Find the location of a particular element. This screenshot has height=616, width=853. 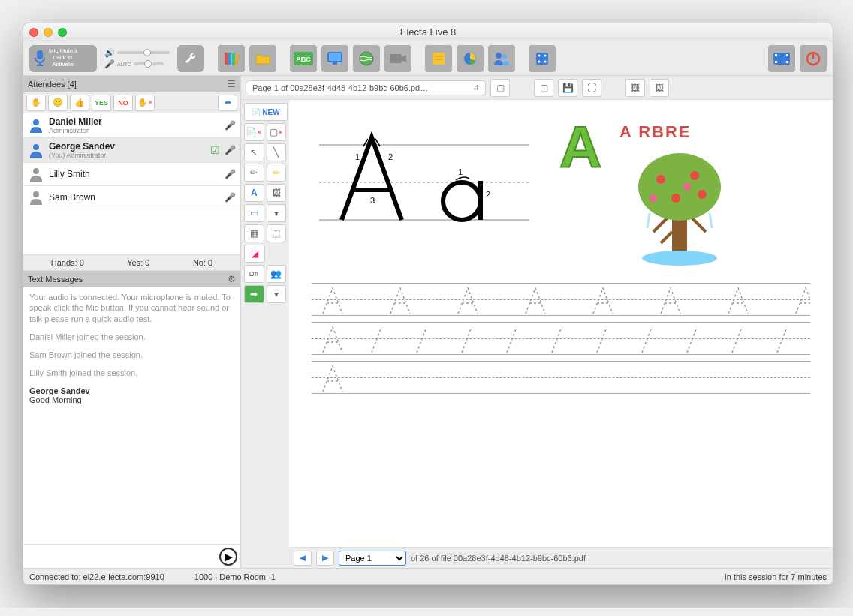

attendee-row: Lilly Smith 🎤 is located at coordinates (132, 174).